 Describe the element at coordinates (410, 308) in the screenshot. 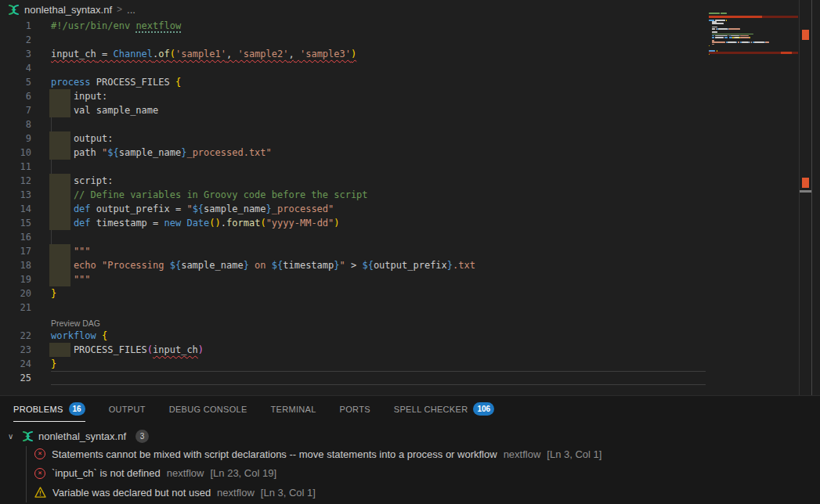

I see `code-line-21: 21` at that location.